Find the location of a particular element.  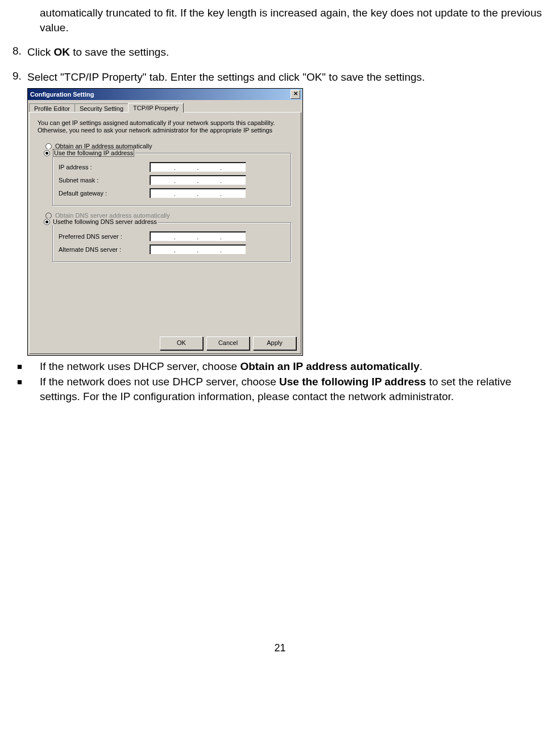

b1-pre: If the network uses DHCP server, choose is located at coordinates (140, 366).